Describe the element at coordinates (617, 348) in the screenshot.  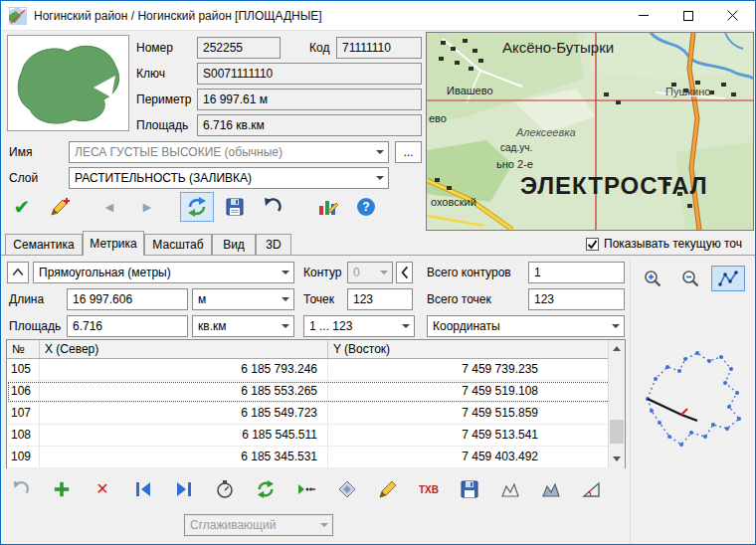
I see `scroll-up-button` at that location.